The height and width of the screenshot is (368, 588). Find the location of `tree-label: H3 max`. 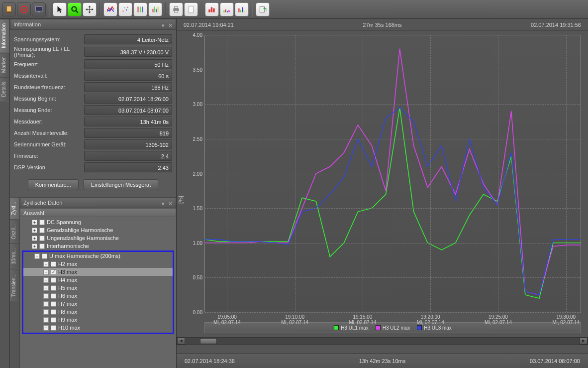

tree-label: H3 max is located at coordinates (68, 272).